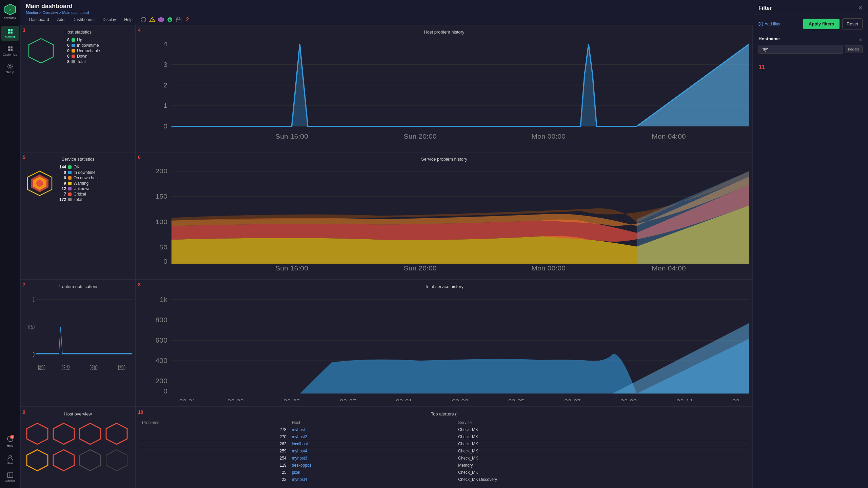 The height and width of the screenshot is (488, 868). Describe the element at coordinates (161, 320) in the screenshot. I see `svg-text: 800` at that location.